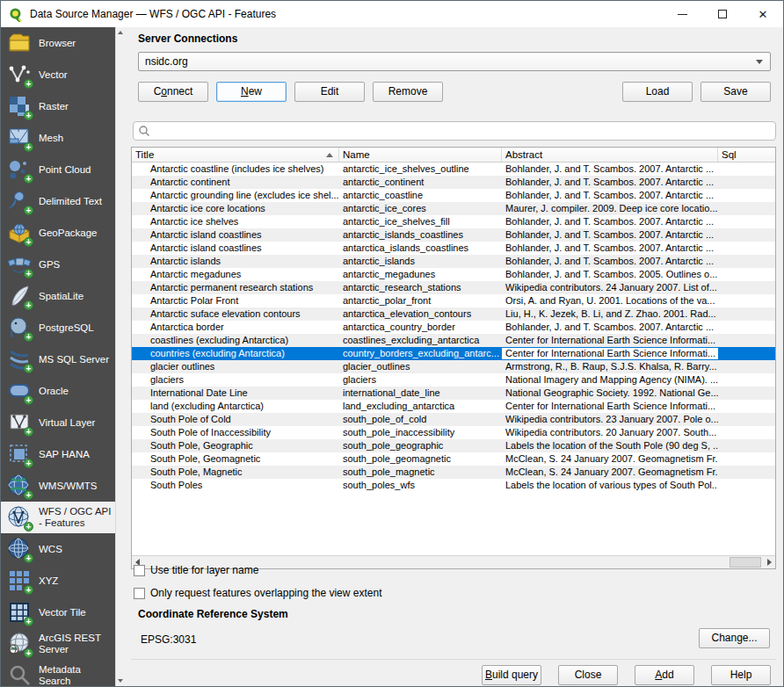 The image size is (784, 687). Describe the element at coordinates (610, 155) in the screenshot. I see `column-header-abstract: Abstract` at that location.